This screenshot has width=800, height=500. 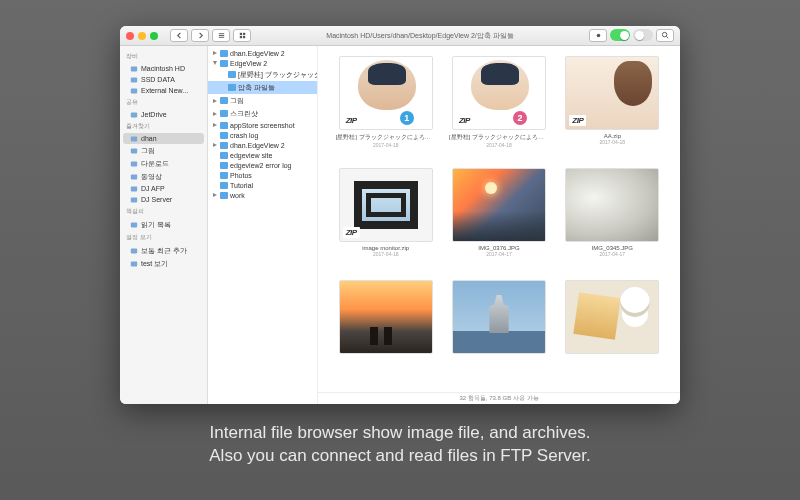 What do you see at coordinates (400, 36) in the screenshot?
I see `titlebar: Macintosh HD/Users/dhan/Desktop/EdgeView…` at bounding box center [400, 36].